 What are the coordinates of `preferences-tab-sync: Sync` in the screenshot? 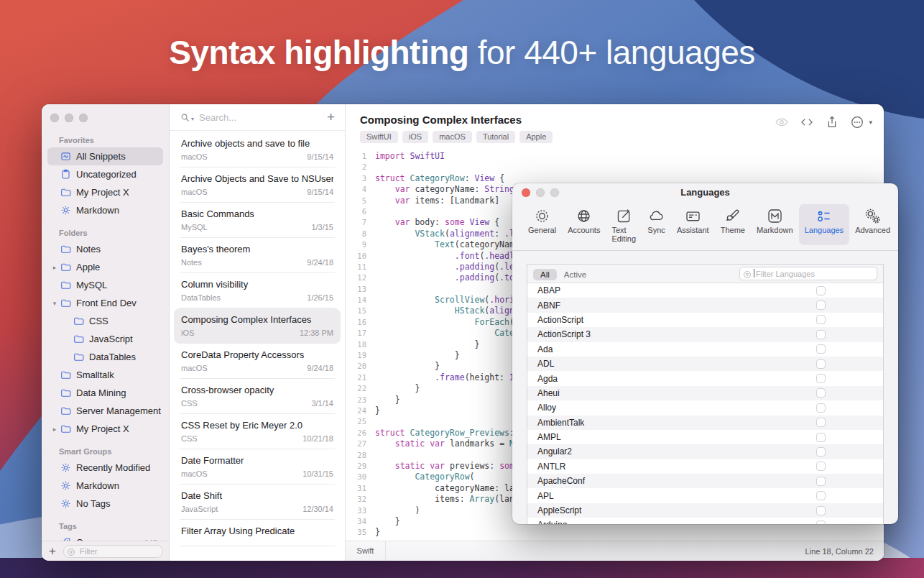 It's located at (657, 224).